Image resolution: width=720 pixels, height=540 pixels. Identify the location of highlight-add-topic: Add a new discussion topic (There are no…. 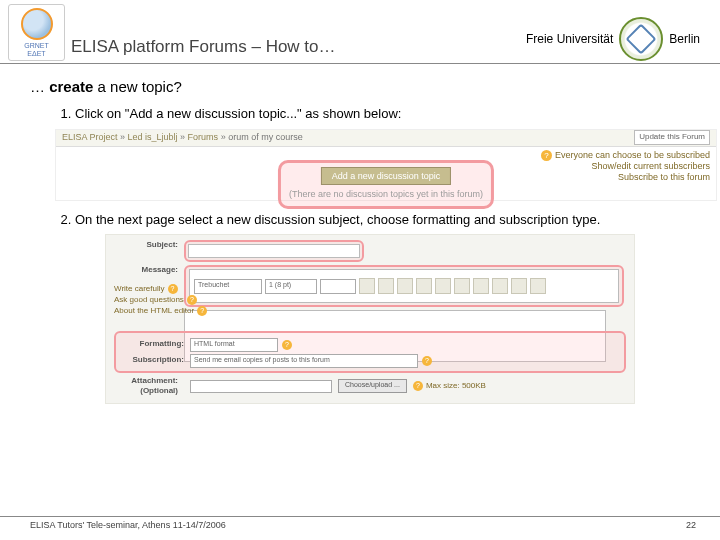
(386, 184).